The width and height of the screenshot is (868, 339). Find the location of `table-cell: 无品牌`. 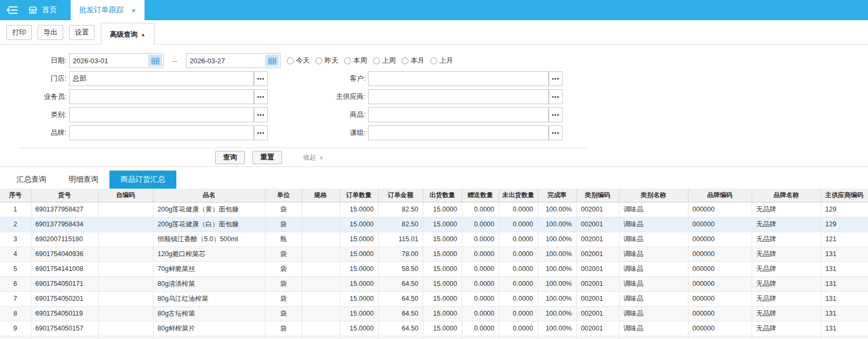

table-cell: 无品牌 is located at coordinates (786, 313).